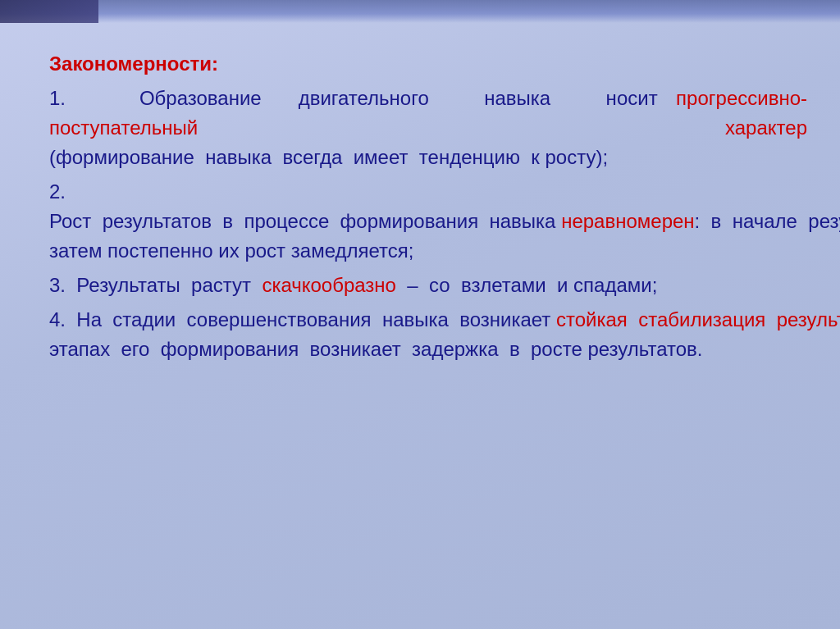 The image size is (840, 629). What do you see at coordinates (527, 285) in the screenshot?
I see `para3-text3: – со взлетами и спадами;` at bounding box center [527, 285].